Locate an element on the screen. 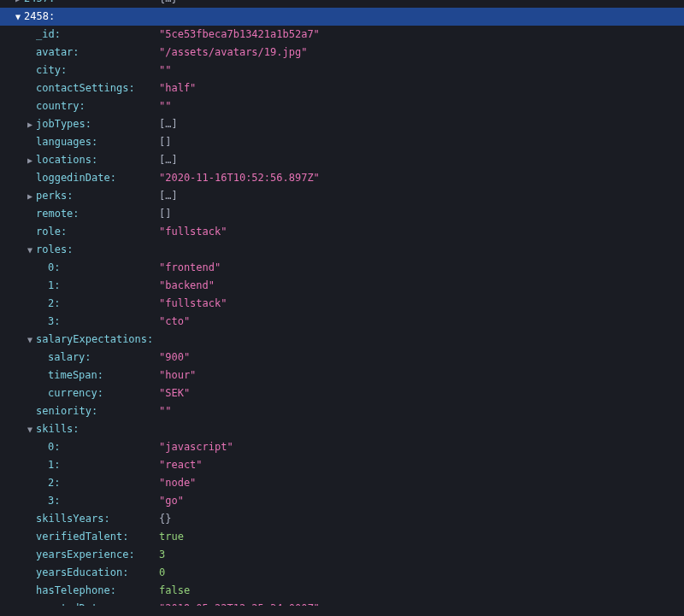 The image size is (684, 616). property-value: {} is located at coordinates (165, 519).